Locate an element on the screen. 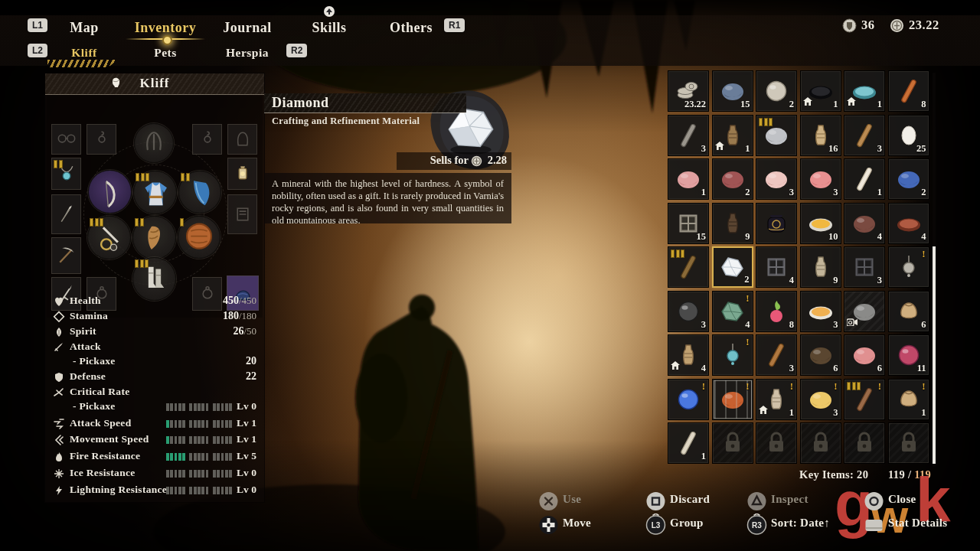 The height and width of the screenshot is (551, 980). tab-others: Others is located at coordinates (411, 28).